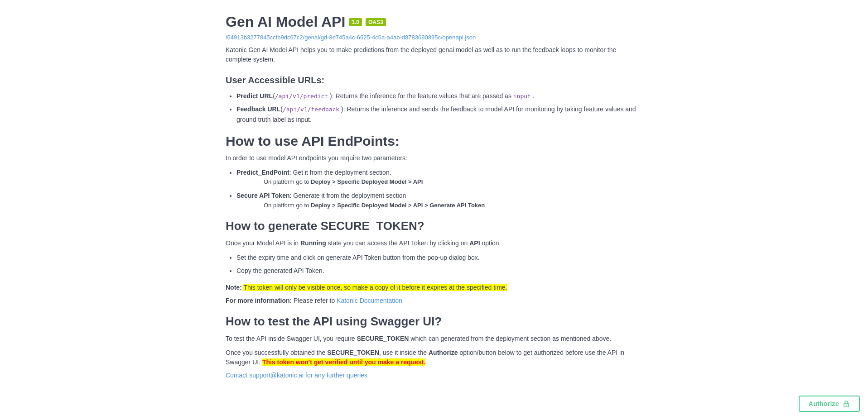 Image resolution: width=868 pixels, height=420 pixels. I want to click on authorize-button-label: Authorize, so click(824, 404).